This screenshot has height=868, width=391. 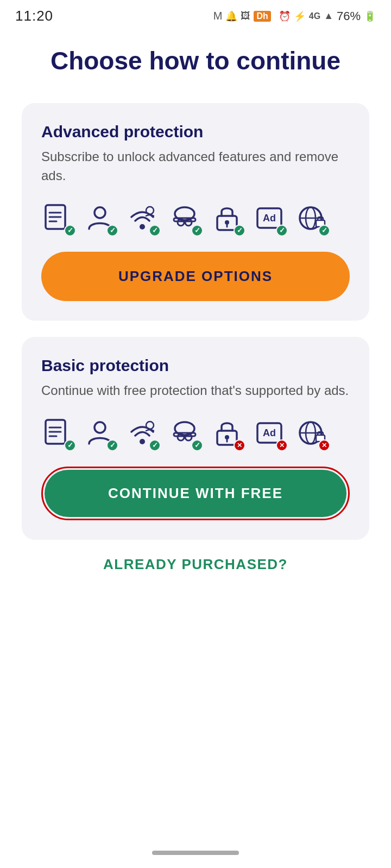 I want to click on x-badge-b5, so click(x=239, y=445).